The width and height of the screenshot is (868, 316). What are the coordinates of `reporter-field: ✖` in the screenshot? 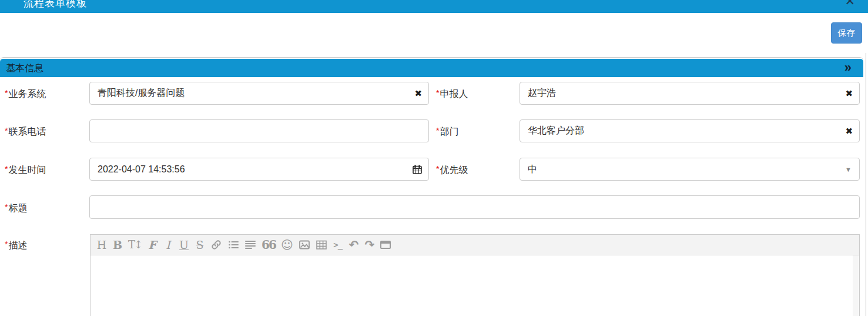 It's located at (690, 93).